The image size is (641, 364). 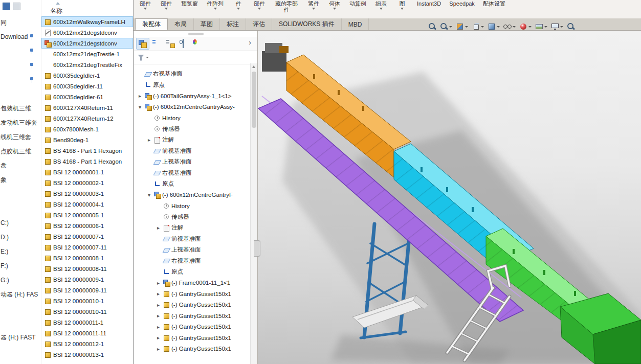 What do you see at coordinates (87, 86) in the screenshot?
I see `600X35degIdler-11: 600X35degIdler-11` at bounding box center [87, 86].